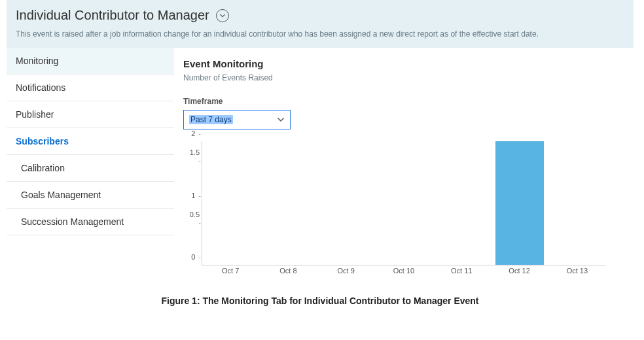  Describe the element at coordinates (194, 133) in the screenshot. I see `y-tick: 2 -` at that location.